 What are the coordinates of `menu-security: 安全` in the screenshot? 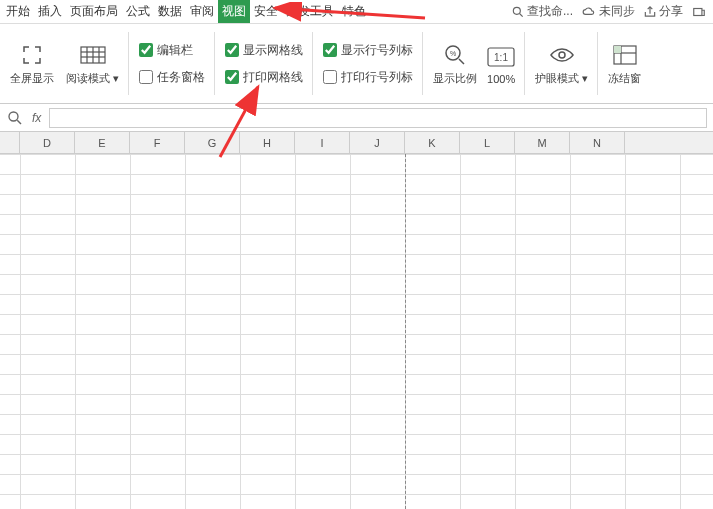 It's located at (266, 12).